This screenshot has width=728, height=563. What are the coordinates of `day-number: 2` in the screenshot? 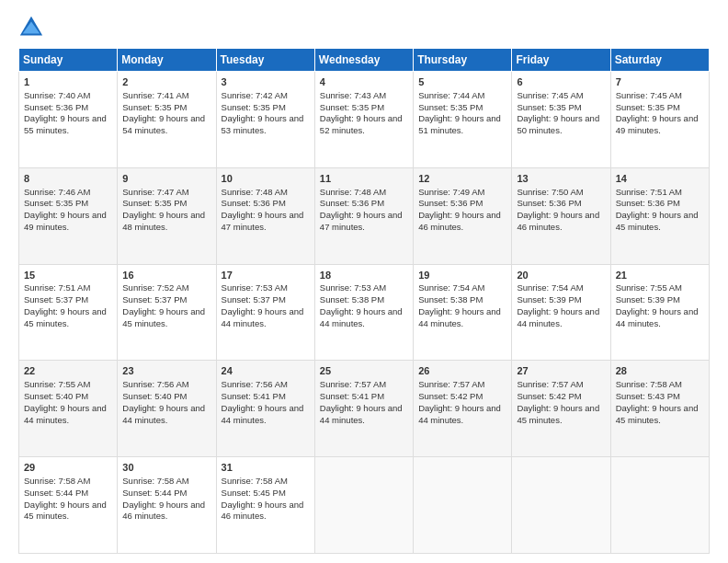 It's located at (166, 83).